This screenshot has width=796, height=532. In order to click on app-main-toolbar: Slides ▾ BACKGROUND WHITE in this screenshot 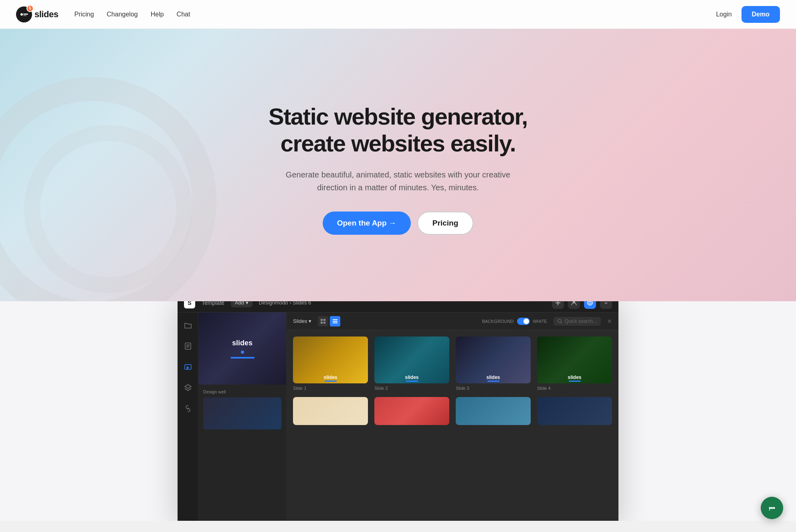, I will do `click(453, 321)`.